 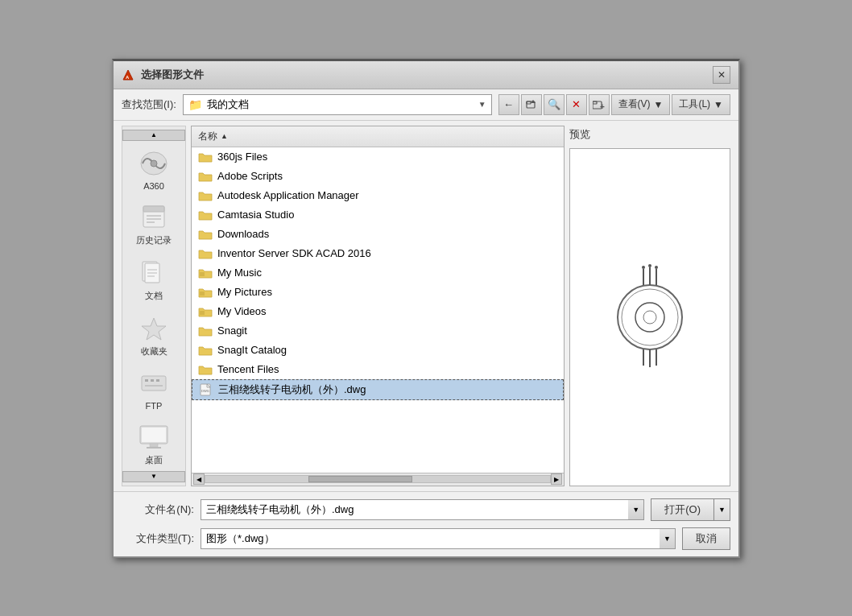 What do you see at coordinates (531, 105) in the screenshot?
I see `up-icon` at bounding box center [531, 105].